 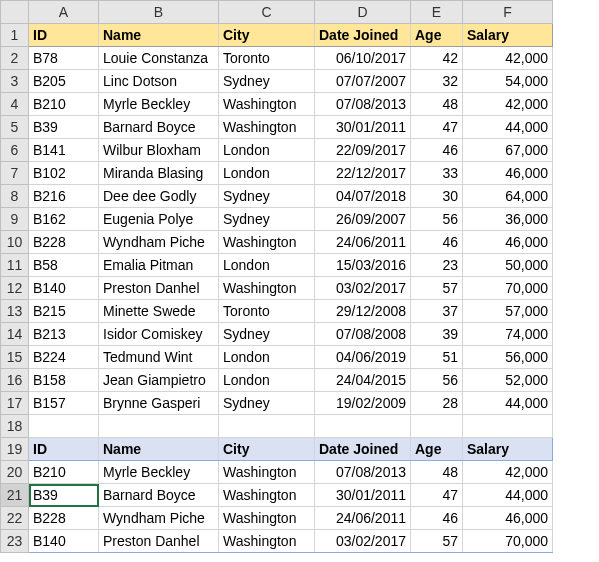 I want to click on cell-E11: 23, so click(x=437, y=266).